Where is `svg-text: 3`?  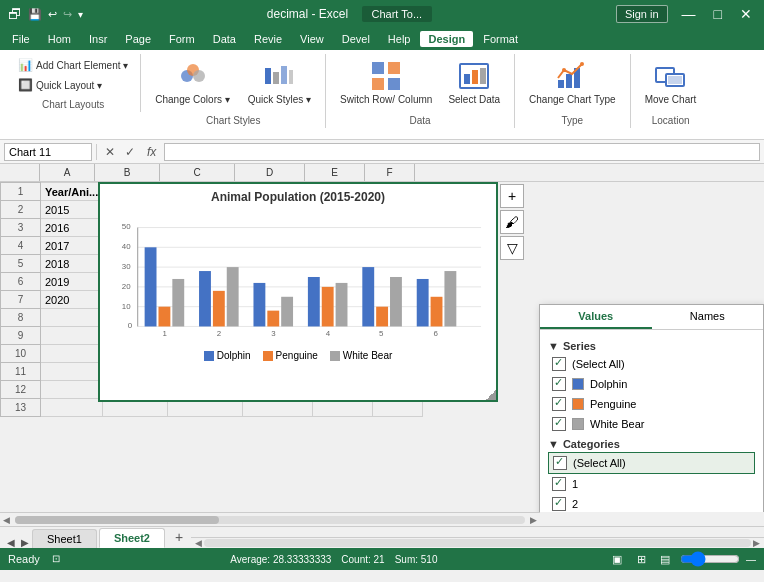
svg-text: 3 is located at coordinates (274, 334).